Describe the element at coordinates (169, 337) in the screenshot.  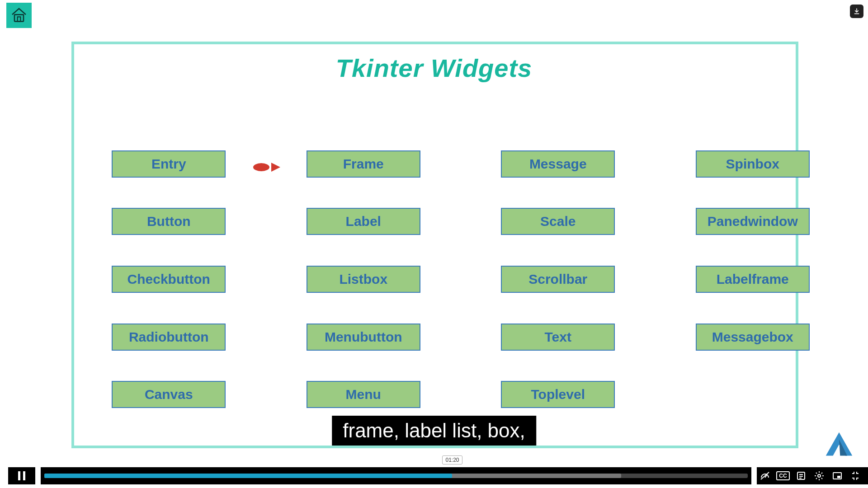
I see `widget-radiobutton: Radiobutton` at that location.